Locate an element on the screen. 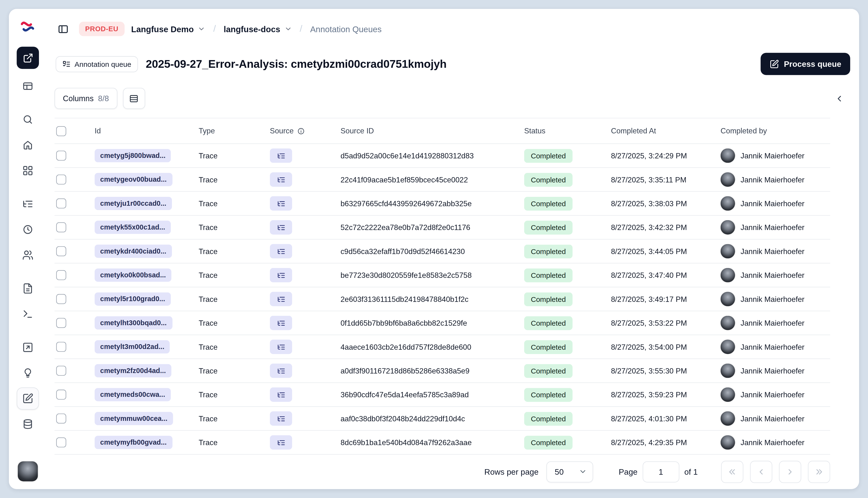 Image resolution: width=868 pixels, height=498 pixels. previous-page-button is located at coordinates (761, 472).